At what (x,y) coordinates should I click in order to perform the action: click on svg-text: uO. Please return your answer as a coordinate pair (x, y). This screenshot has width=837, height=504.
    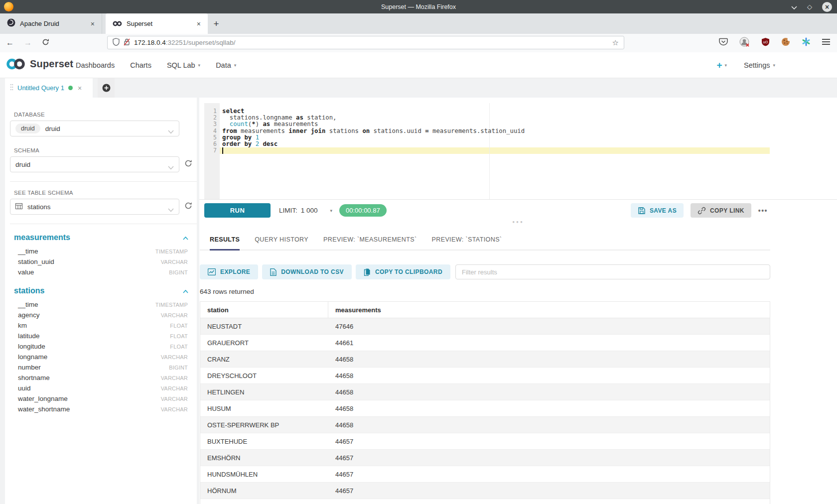
    Looking at the image, I should click on (766, 42).